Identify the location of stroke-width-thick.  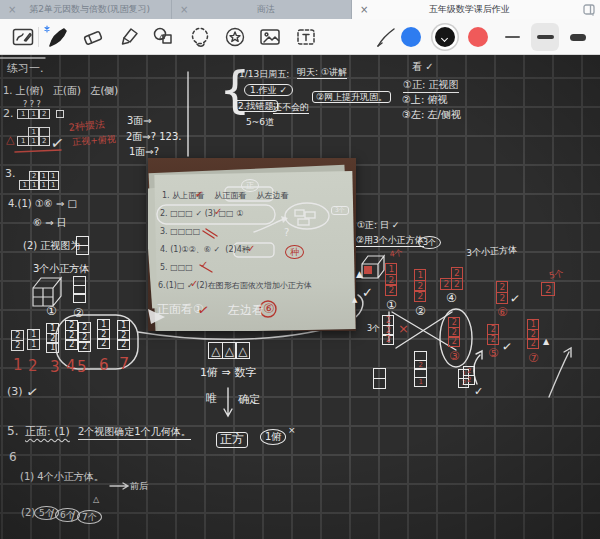
(578, 37).